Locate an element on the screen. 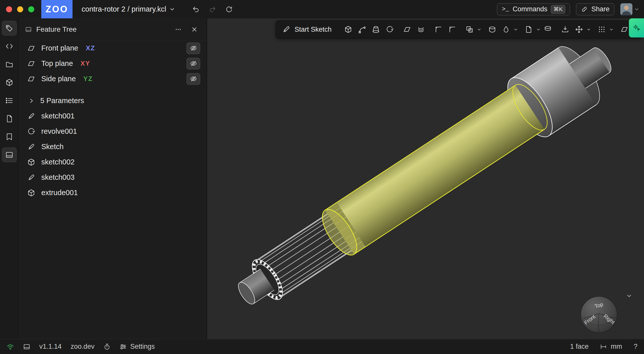 The height and width of the screenshot is (354, 644). insert-dropdown is located at coordinates (538, 29).